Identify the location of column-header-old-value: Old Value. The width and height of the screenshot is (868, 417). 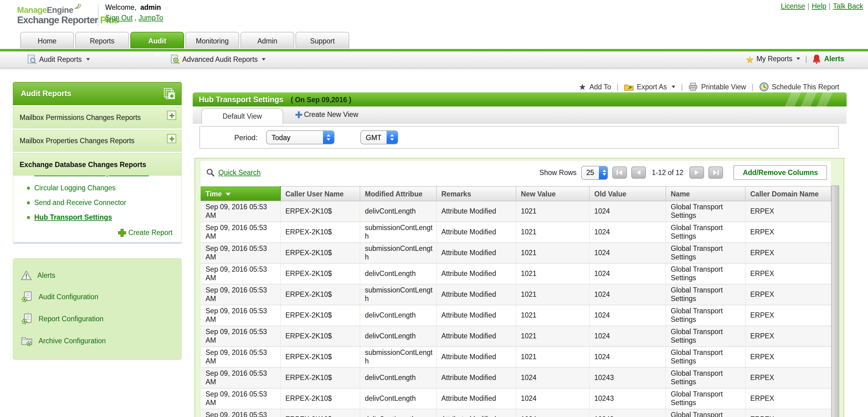
(627, 193).